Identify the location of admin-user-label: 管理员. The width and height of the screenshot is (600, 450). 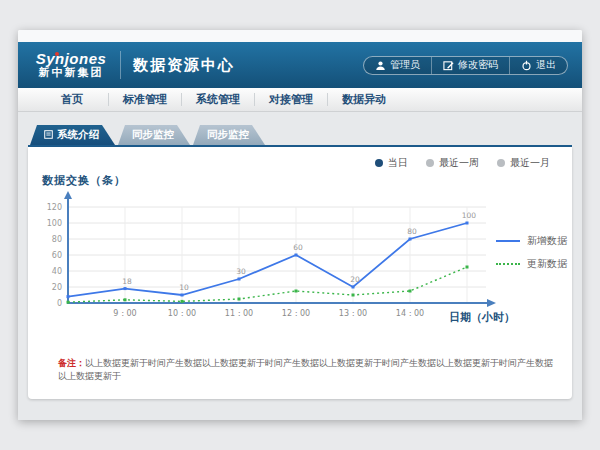
(405, 65).